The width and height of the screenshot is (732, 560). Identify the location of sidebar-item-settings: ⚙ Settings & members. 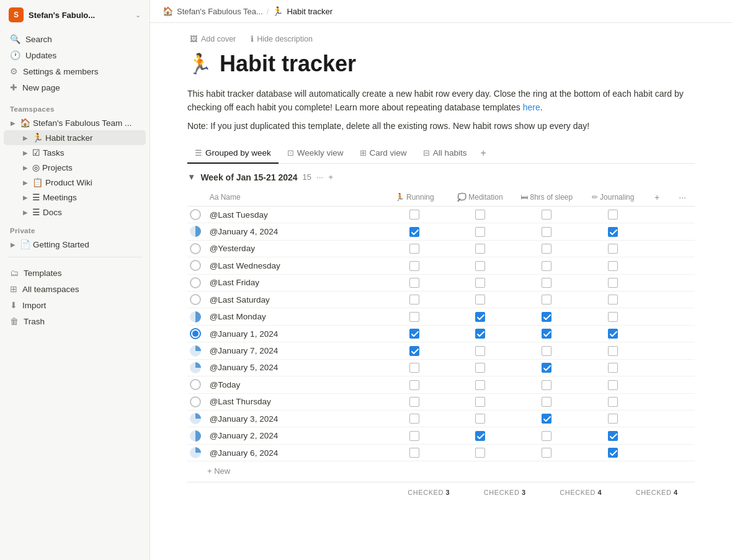
(74, 71).